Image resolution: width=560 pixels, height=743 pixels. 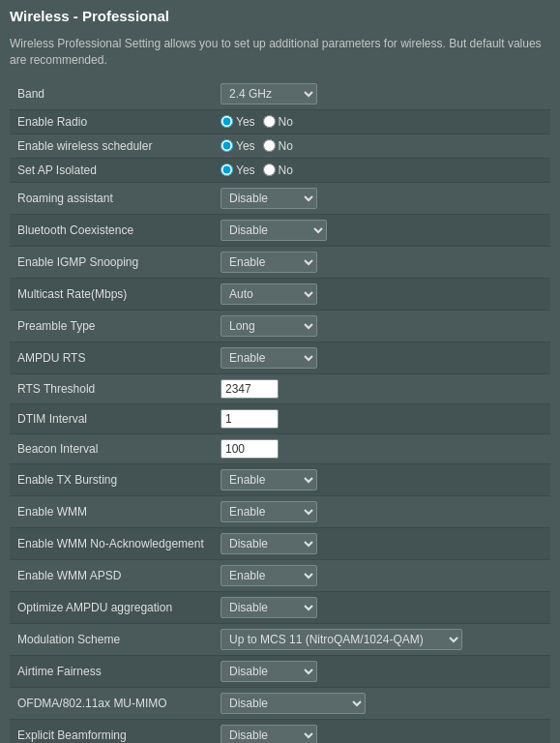 What do you see at coordinates (280, 449) in the screenshot?
I see `table-row: Beacon Interval` at bounding box center [280, 449].